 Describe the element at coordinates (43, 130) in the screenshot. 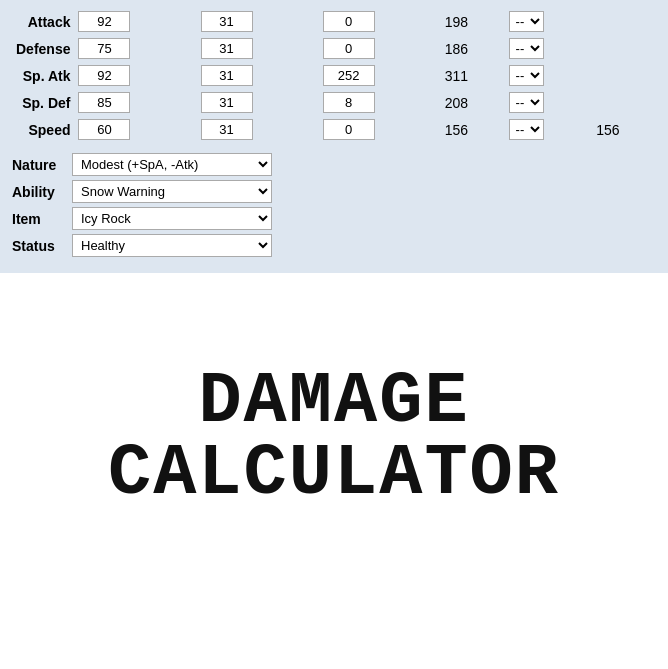

I see `stat-label: Speed` at that location.